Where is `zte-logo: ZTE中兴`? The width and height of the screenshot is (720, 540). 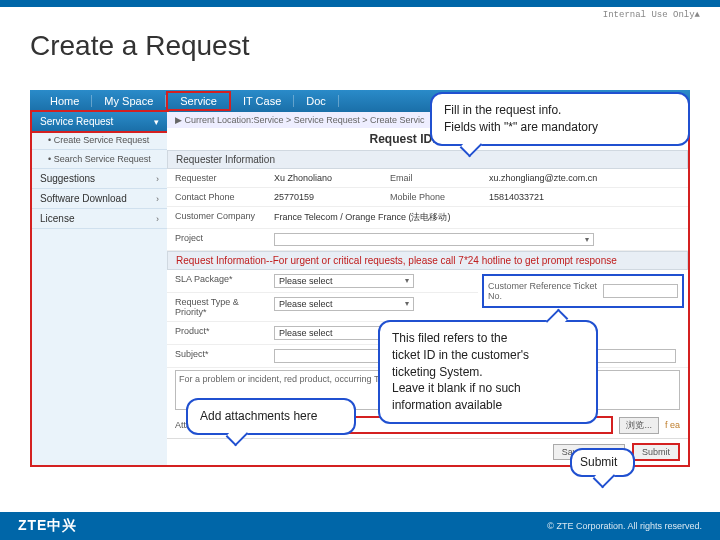
zte-logo: ZTE中兴 is located at coordinates (48, 526).